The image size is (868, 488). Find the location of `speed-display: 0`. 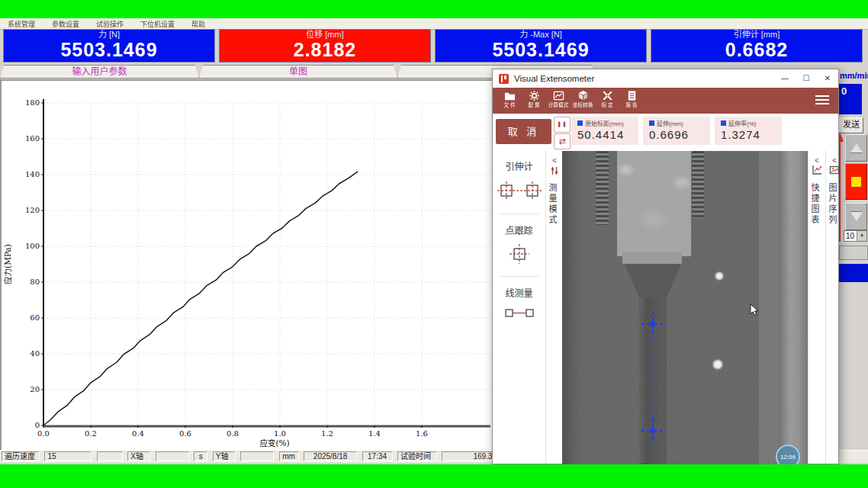

speed-display: 0 is located at coordinates (850, 99).